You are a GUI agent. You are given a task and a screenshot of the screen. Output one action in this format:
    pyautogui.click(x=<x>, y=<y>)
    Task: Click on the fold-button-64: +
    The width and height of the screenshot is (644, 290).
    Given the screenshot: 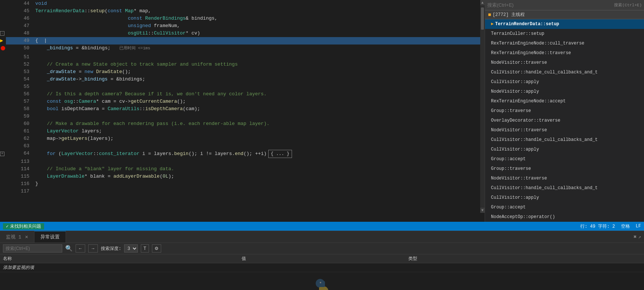 What is the action you would take?
    pyautogui.click(x=2, y=154)
    